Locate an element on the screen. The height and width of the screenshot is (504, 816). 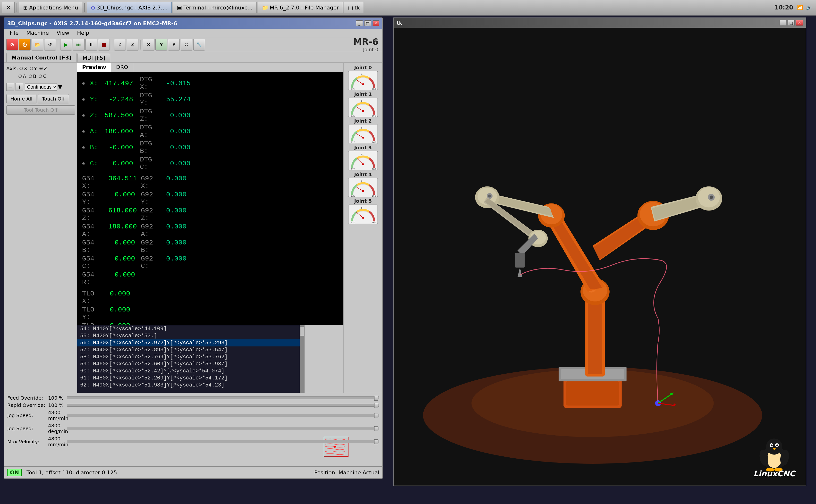
gcode-lines-container: 54: N410Y[#<yscale>*44.109] 55: N420Y[#<… is located at coordinates (191, 357).